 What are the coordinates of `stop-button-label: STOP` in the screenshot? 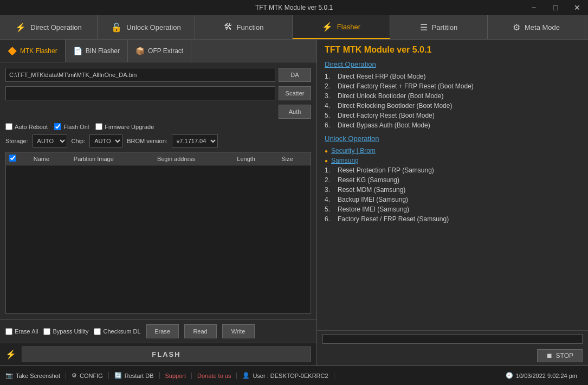 It's located at (565, 356).